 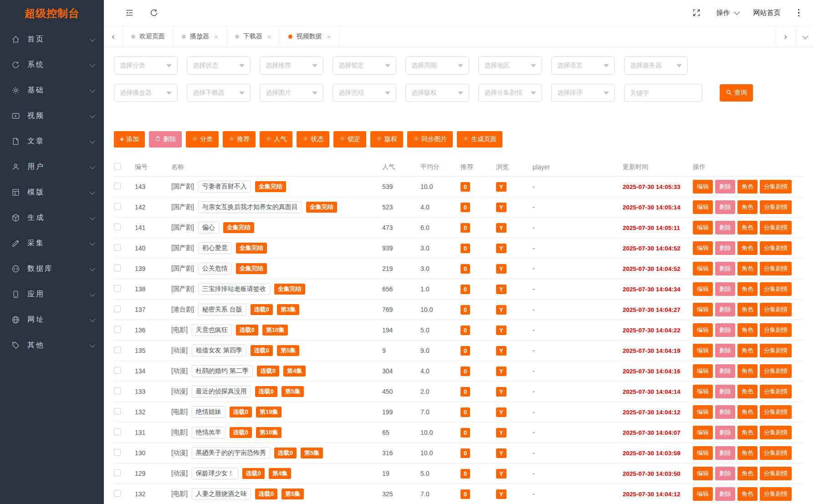 I want to click on toolbar-button-版权: 版权, so click(x=387, y=139).